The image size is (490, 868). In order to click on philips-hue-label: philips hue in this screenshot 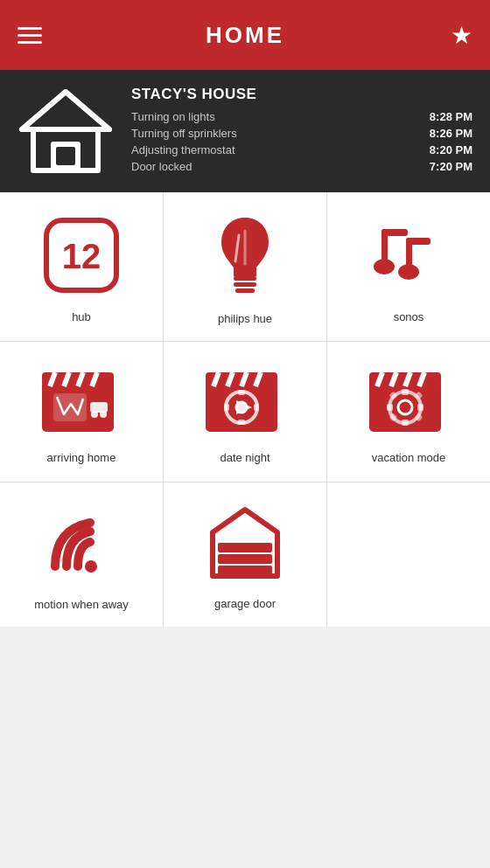, I will do `click(245, 318)`.